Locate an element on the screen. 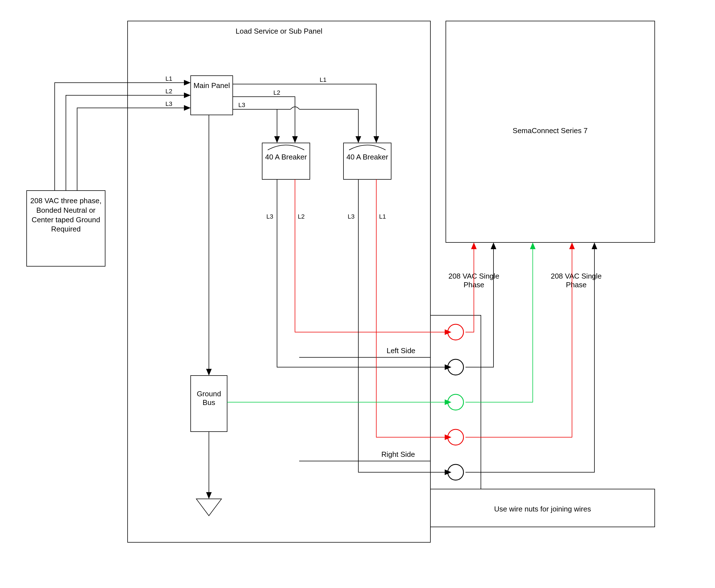 This screenshot has height=588, width=715. main-panel-text: Main Panel is located at coordinates (212, 85).